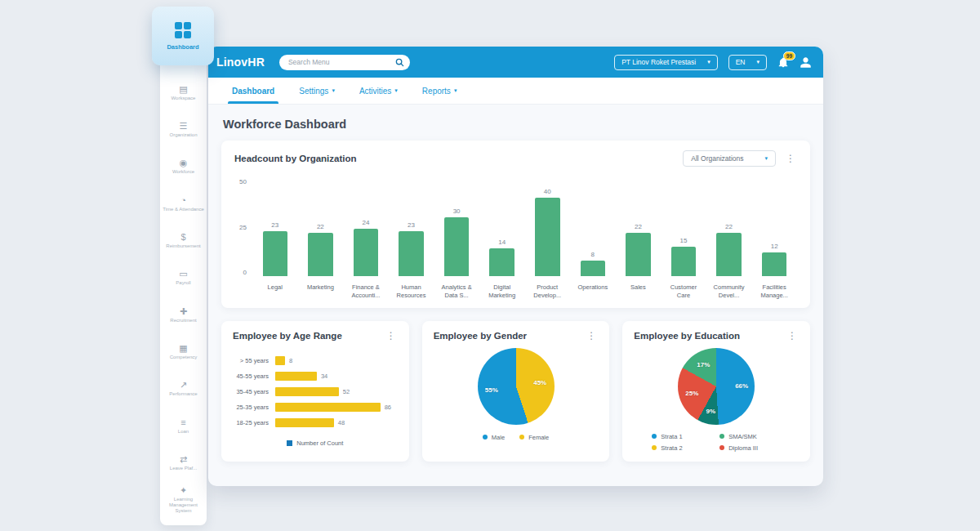 The image size is (980, 531). What do you see at coordinates (183, 320) in the screenshot?
I see `sidebar-item-label: Recruitment` at bounding box center [183, 320].